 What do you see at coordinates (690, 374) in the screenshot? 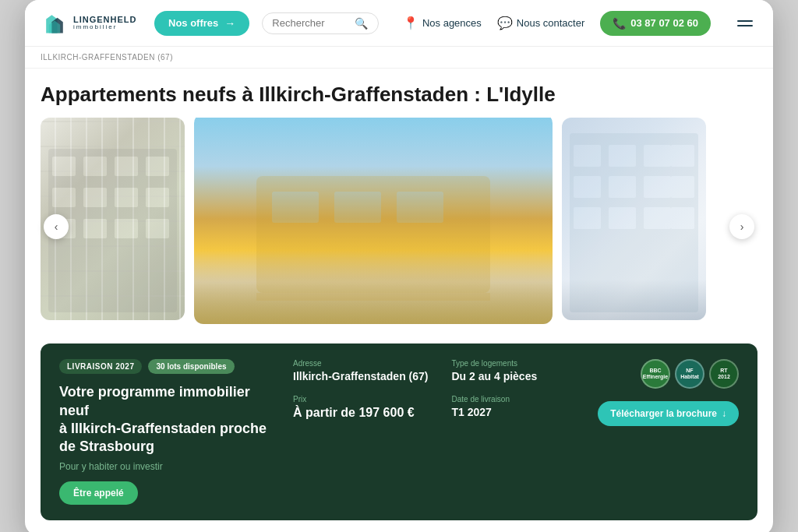
I see `cert-nf: NFHabitat` at bounding box center [690, 374].